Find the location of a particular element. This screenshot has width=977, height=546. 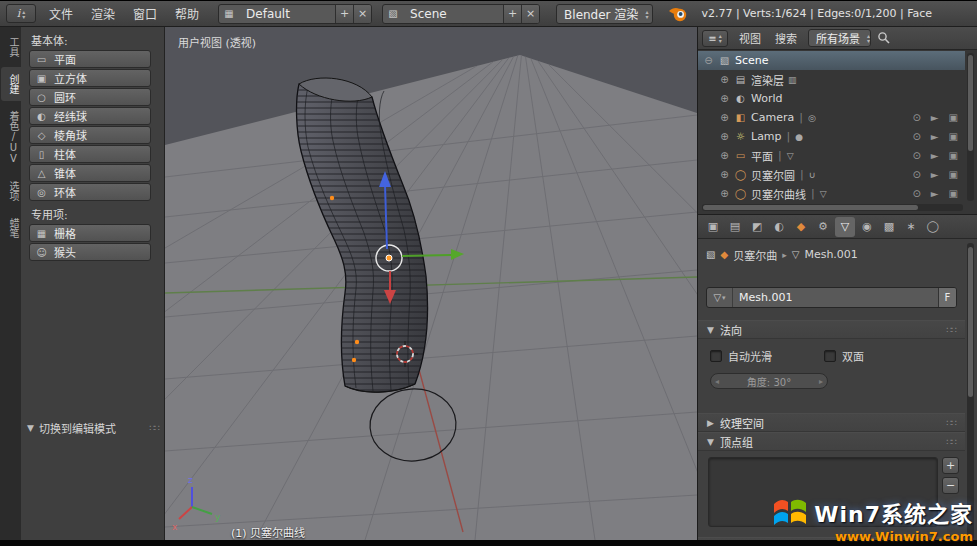

normals-panel-header: ▼ 法向 ∷∷ is located at coordinates (832, 330).